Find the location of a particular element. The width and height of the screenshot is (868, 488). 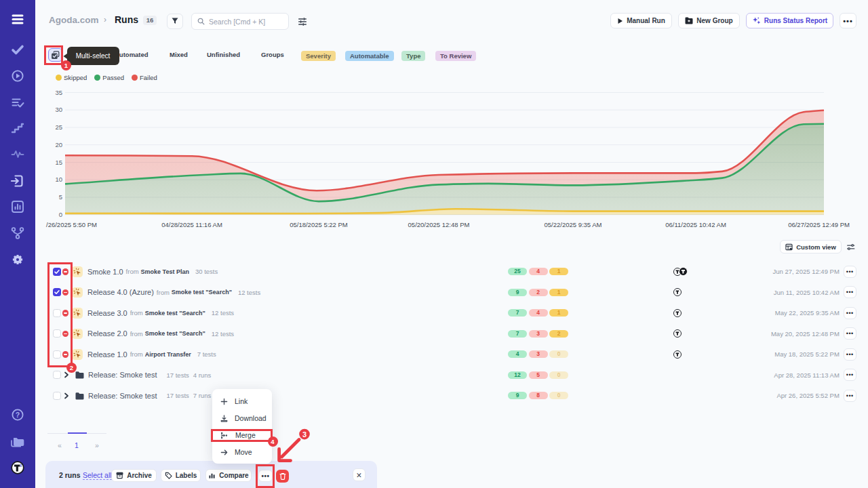

svg-text: 05/22/2025 9:35 AM is located at coordinates (572, 225).